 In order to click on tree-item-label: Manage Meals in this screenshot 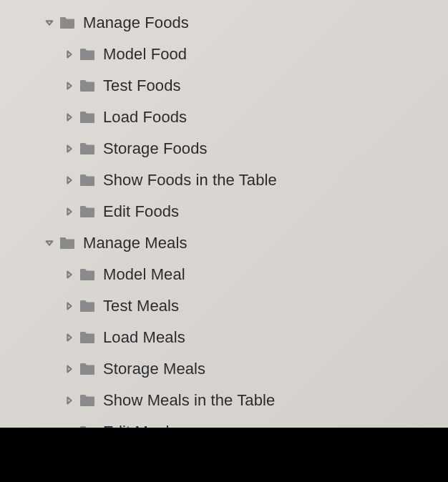, I will do `click(135, 243)`.